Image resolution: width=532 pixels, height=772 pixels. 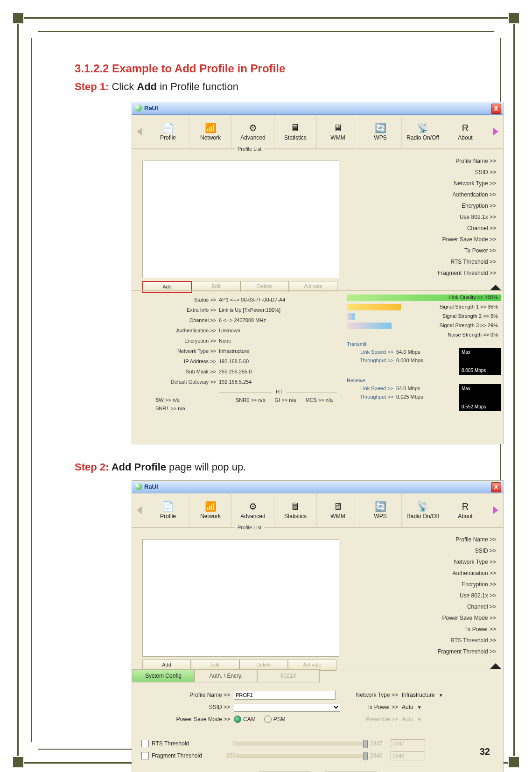 What do you see at coordinates (237, 341) in the screenshot?
I see `status-row: Encryption >>None` at bounding box center [237, 341].